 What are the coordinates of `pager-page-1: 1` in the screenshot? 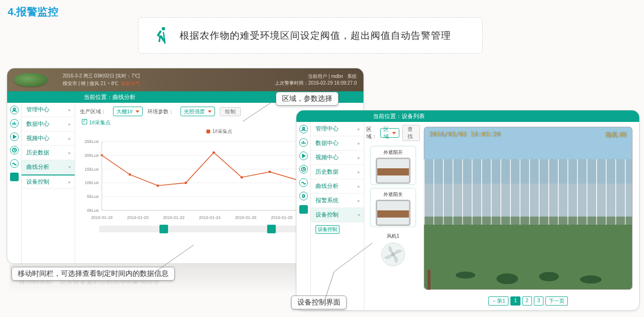 It's located at (515, 301).